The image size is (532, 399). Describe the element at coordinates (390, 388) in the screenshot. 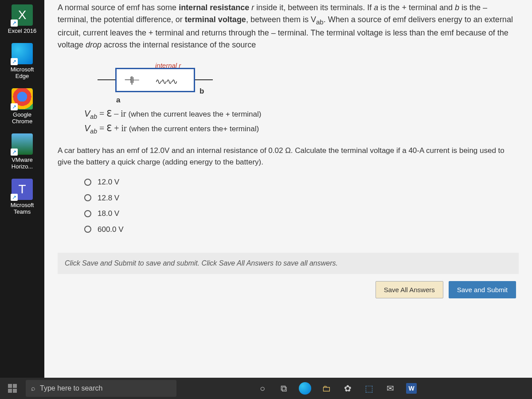

I see `mail-icon: ✉` at that location.